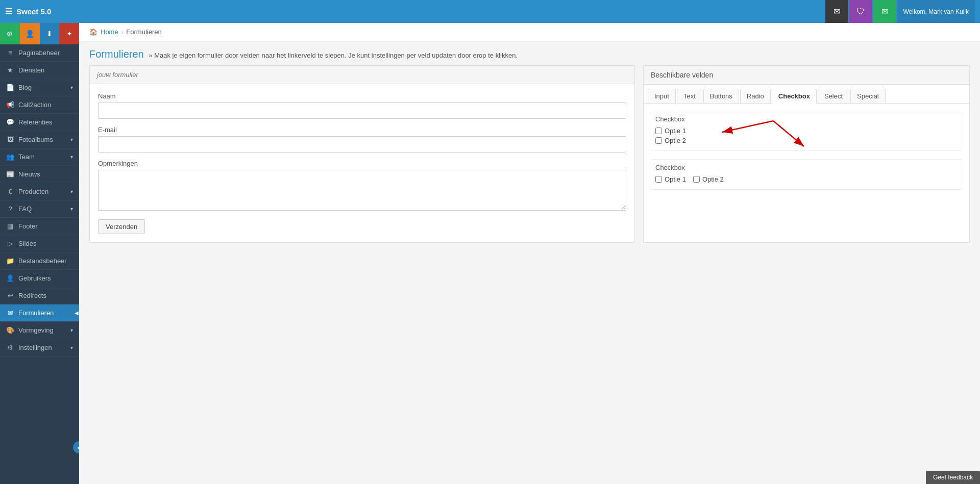 The image size is (980, 484). I want to click on submit-button: Verzenden, so click(121, 226).